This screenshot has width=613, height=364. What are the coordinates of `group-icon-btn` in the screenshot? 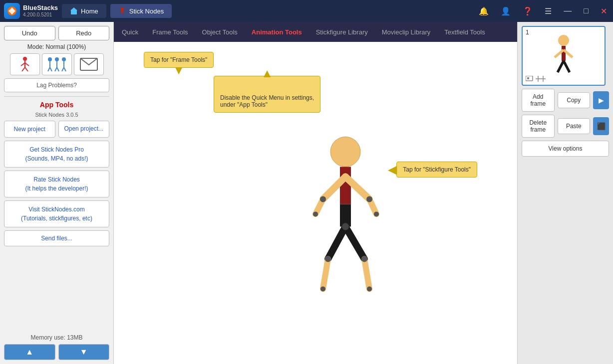 It's located at (57, 64).